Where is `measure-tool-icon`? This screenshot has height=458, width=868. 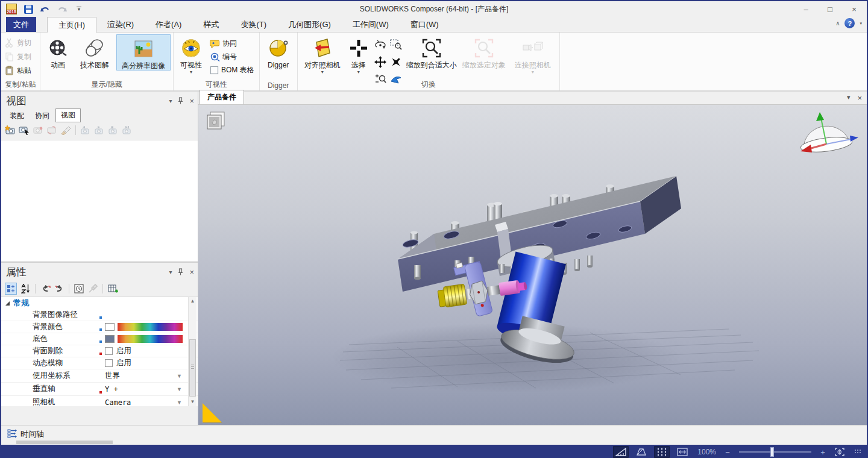 measure-tool-icon is located at coordinates (621, 452).